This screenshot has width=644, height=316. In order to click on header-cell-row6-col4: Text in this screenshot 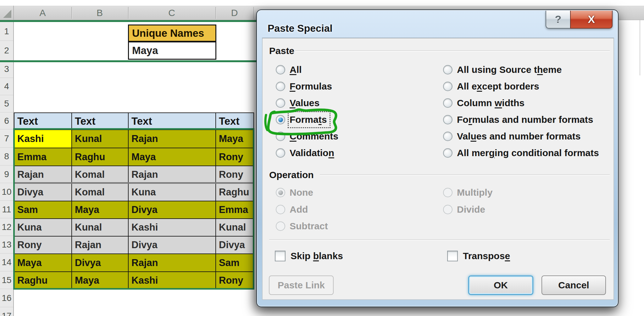, I will do `click(235, 121)`.